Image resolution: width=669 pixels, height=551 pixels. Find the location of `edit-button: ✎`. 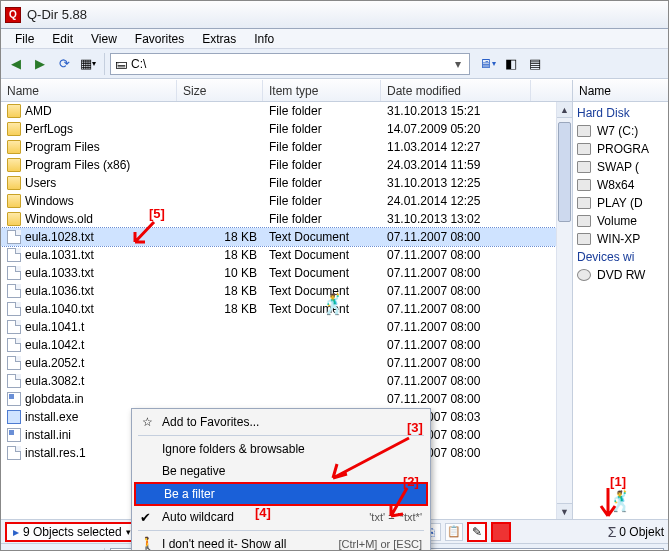

edit-button: ✎ is located at coordinates (477, 532).